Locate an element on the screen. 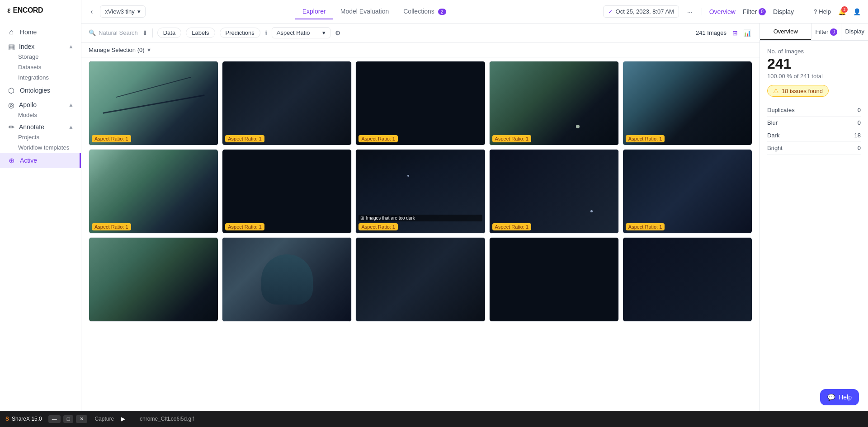 The height and width of the screenshot is (427, 868). sidebar-item-models: Models is located at coordinates (41, 115).